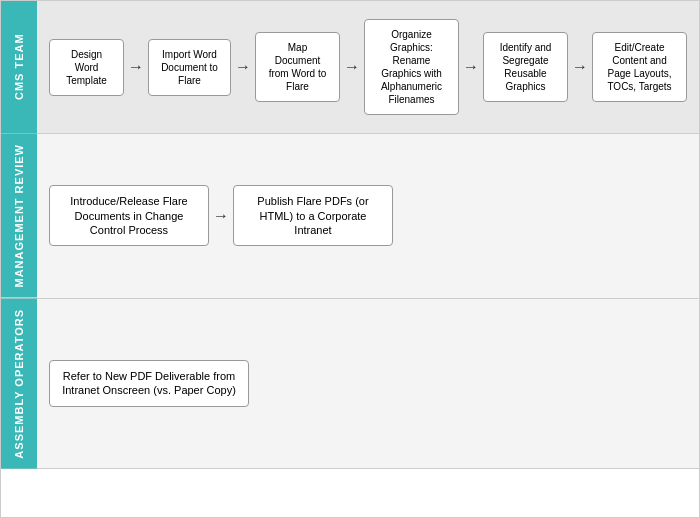 The height and width of the screenshot is (518, 700). What do you see at coordinates (19, 67) in the screenshot?
I see `cms-label: CMS TEAM` at bounding box center [19, 67].